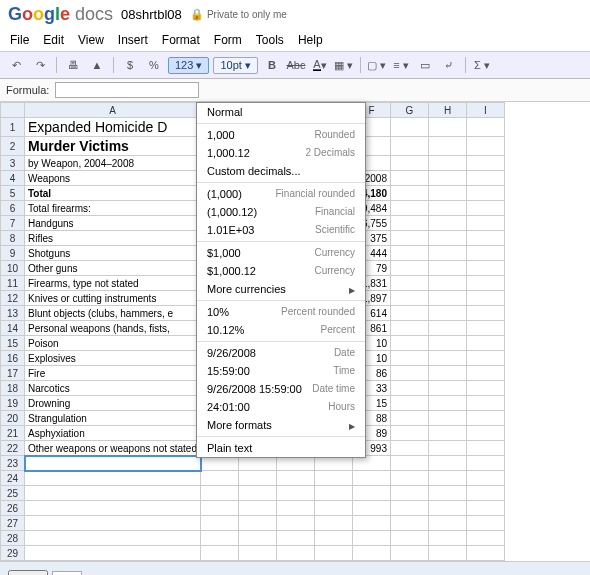  What do you see at coordinates (113, 110) in the screenshot?
I see `col-header: A` at bounding box center [113, 110].